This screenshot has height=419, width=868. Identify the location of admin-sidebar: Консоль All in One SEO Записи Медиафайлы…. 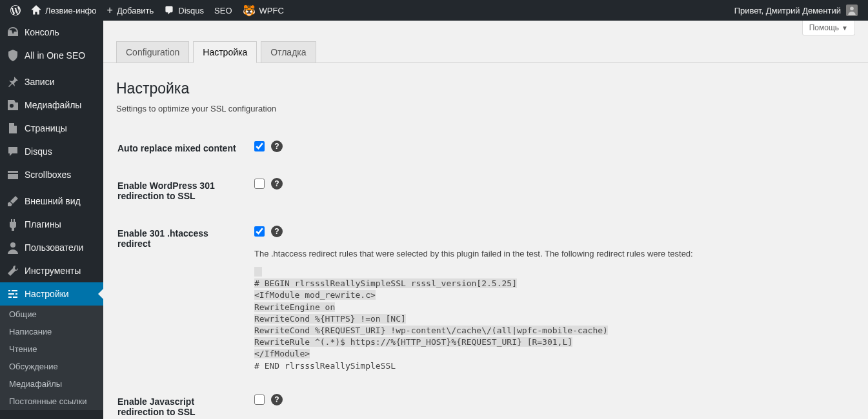
(52, 220).